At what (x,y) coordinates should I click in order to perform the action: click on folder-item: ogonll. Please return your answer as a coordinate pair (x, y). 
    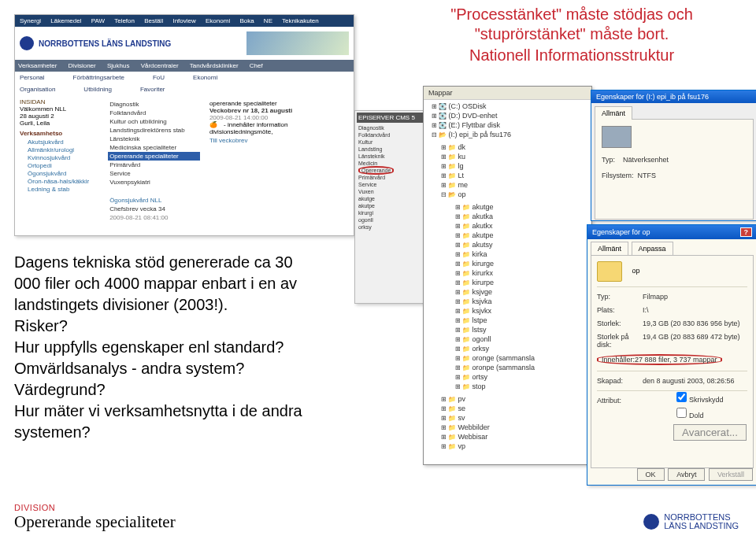
    Looking at the image, I should click on (523, 339).